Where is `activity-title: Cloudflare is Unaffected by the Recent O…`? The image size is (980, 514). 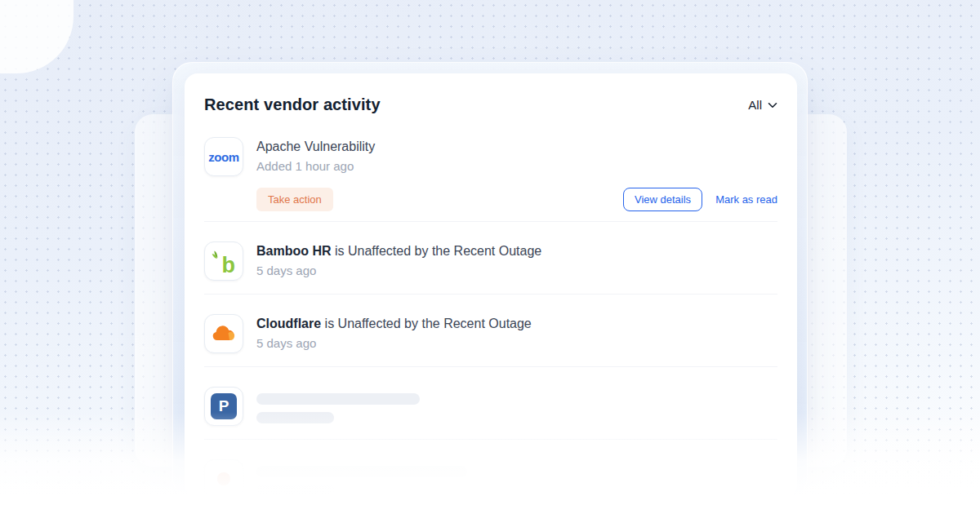 activity-title: Cloudflare is Unaffected by the Recent O… is located at coordinates (394, 324).